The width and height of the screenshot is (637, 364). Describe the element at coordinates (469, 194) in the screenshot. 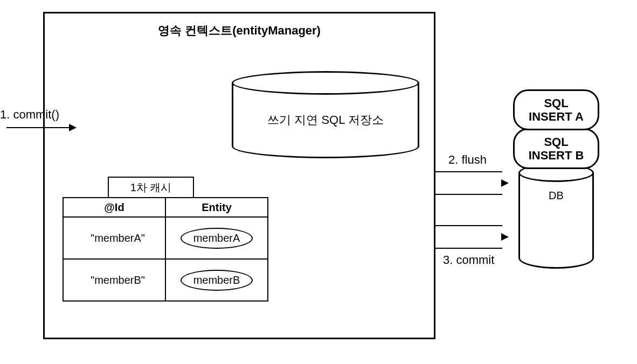

I see `arrow-flush-bottom` at that location.